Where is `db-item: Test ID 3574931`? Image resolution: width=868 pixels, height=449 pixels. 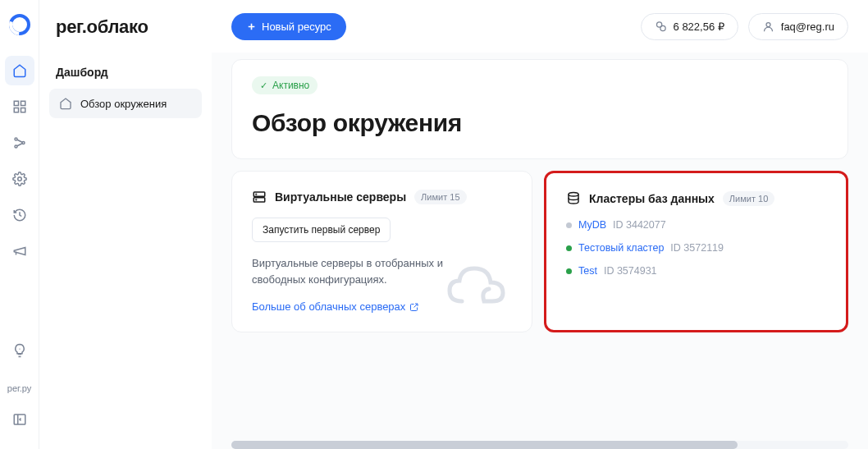
db-item: Test ID 3574931 is located at coordinates (696, 271).